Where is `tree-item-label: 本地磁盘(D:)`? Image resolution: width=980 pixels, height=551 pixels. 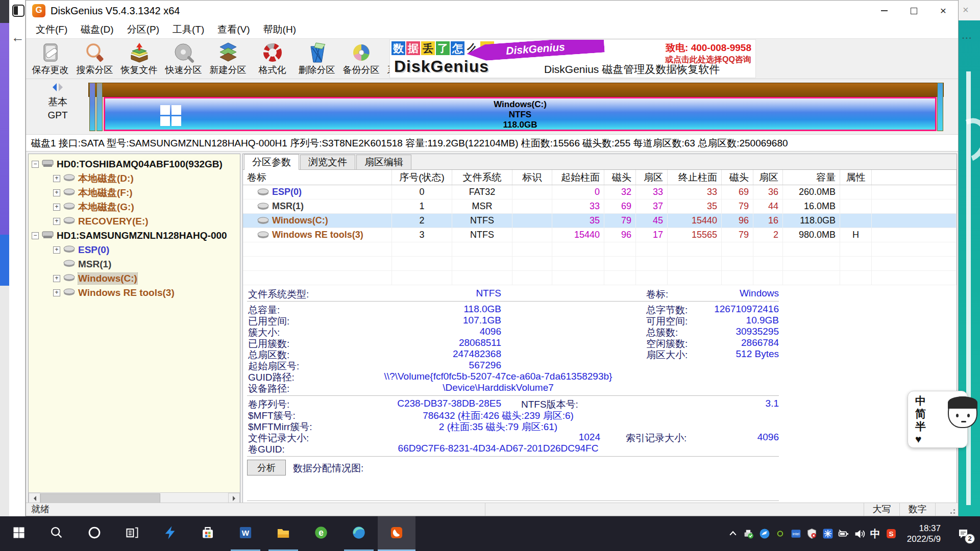 tree-item-label: 本地磁盘(D:) is located at coordinates (106, 179).